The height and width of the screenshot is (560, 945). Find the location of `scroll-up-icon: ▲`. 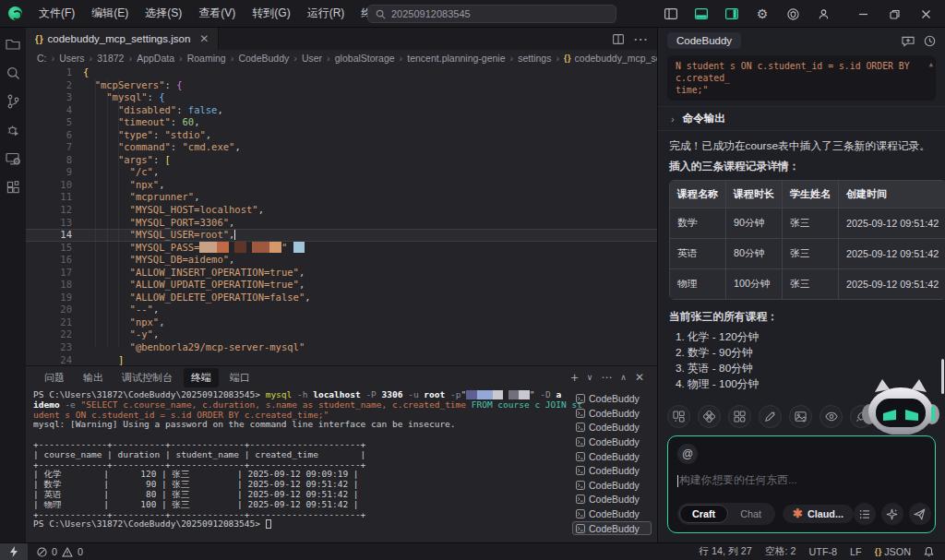

scroll-up-icon: ▲ is located at coordinates (931, 65).